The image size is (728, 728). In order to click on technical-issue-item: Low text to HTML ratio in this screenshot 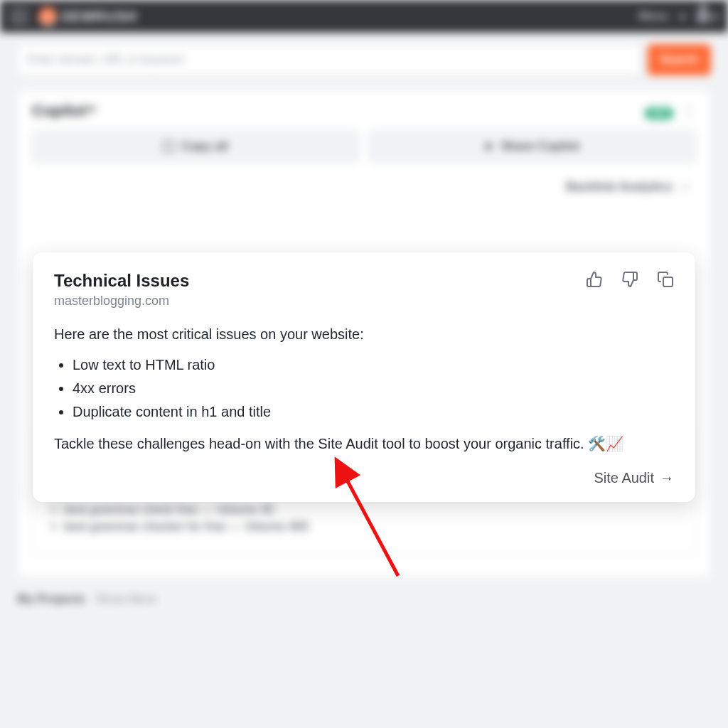, I will do `click(373, 365)`.